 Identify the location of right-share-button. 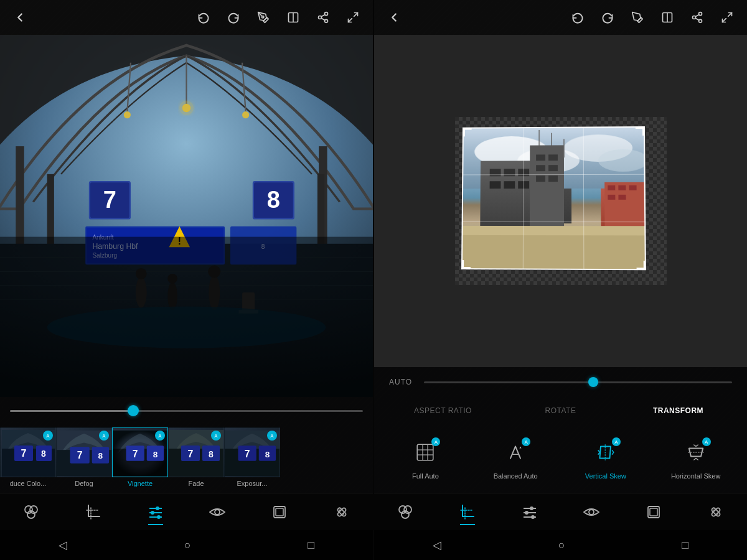
(697, 17).